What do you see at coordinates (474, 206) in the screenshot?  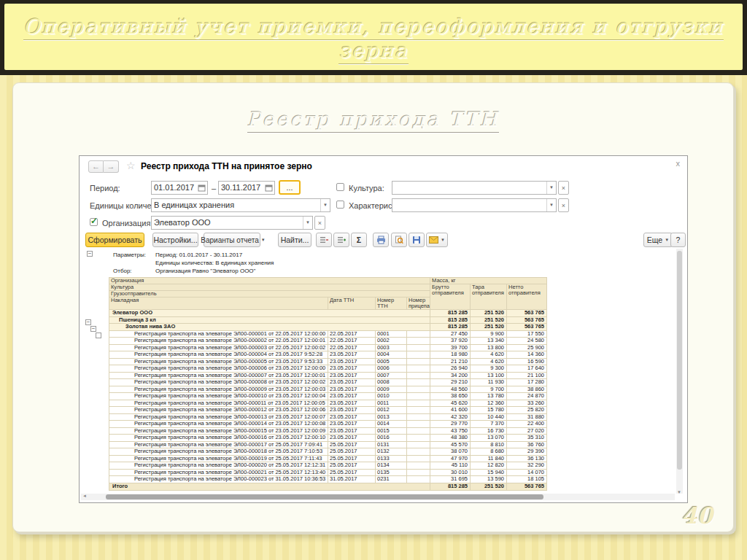 I see `characteristic-select: ▼` at bounding box center [474, 206].